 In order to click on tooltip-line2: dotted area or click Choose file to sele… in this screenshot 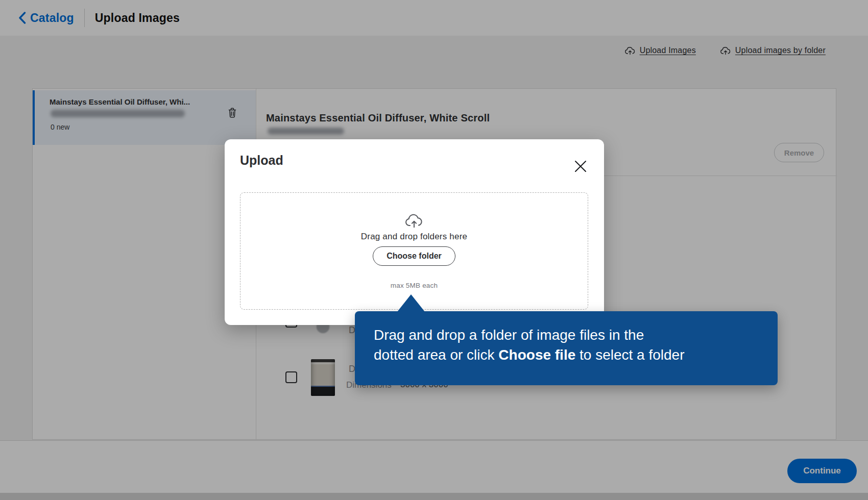, I will do `click(568, 355)`.